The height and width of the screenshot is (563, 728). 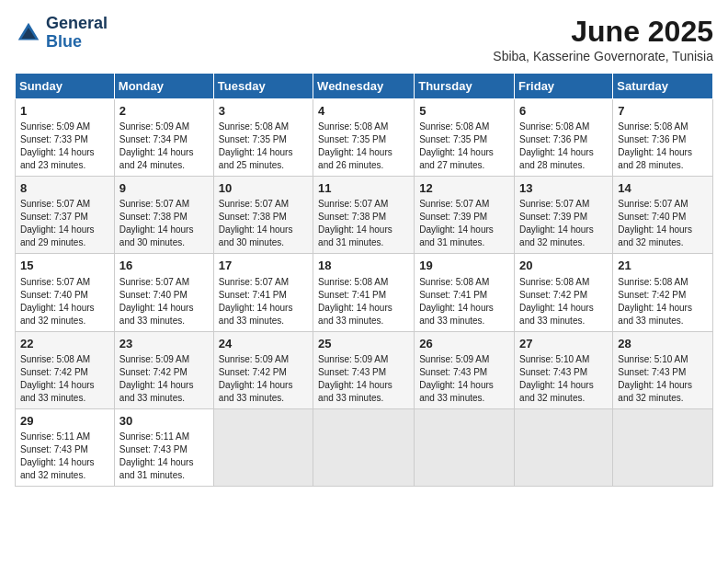 What do you see at coordinates (64, 421) in the screenshot?
I see `day-number: 29` at bounding box center [64, 421].